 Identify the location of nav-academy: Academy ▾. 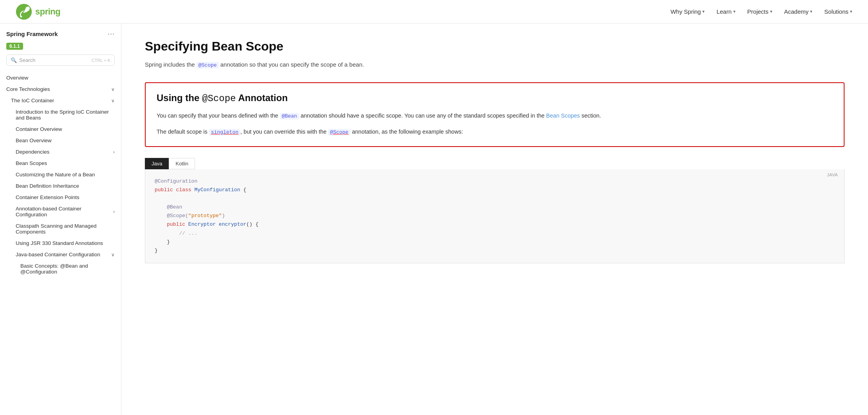
(799, 12).